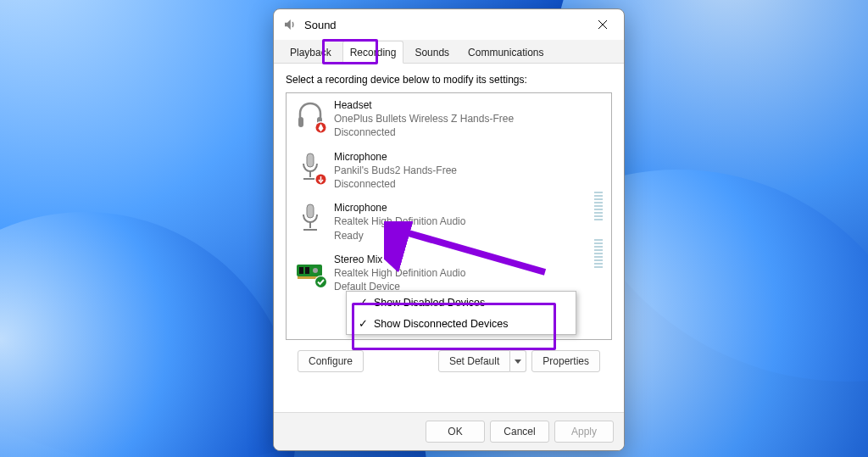 The height and width of the screenshot is (457, 868). Describe the element at coordinates (468, 119) in the screenshot. I see `device-desc: OnePlus Bullets Wireless Z Hands-Free` at that location.